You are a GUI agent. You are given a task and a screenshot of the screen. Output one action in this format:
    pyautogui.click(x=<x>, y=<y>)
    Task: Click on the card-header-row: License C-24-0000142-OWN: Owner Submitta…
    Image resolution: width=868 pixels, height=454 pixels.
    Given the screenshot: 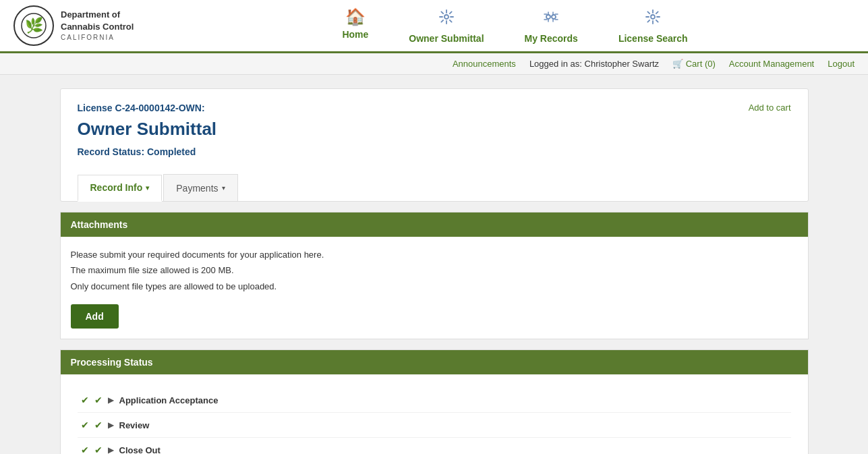 What is the action you would take?
    pyautogui.click(x=434, y=135)
    